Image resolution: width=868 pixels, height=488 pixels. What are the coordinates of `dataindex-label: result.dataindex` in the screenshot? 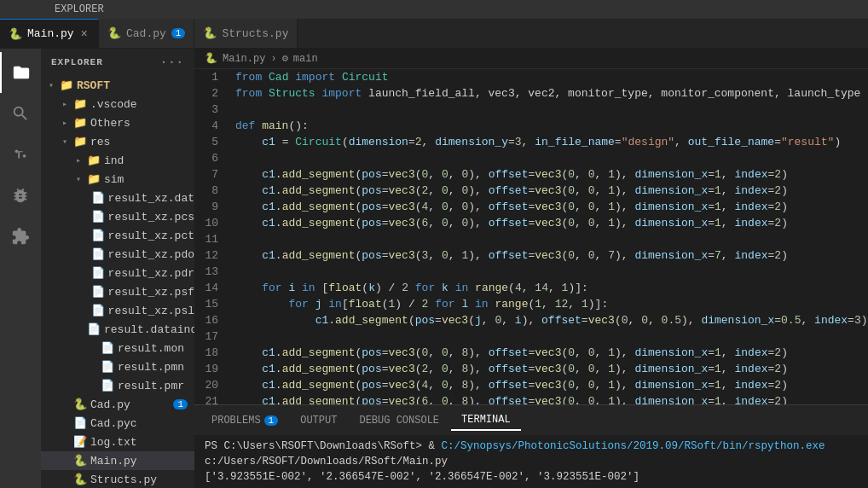 It's located at (149, 329).